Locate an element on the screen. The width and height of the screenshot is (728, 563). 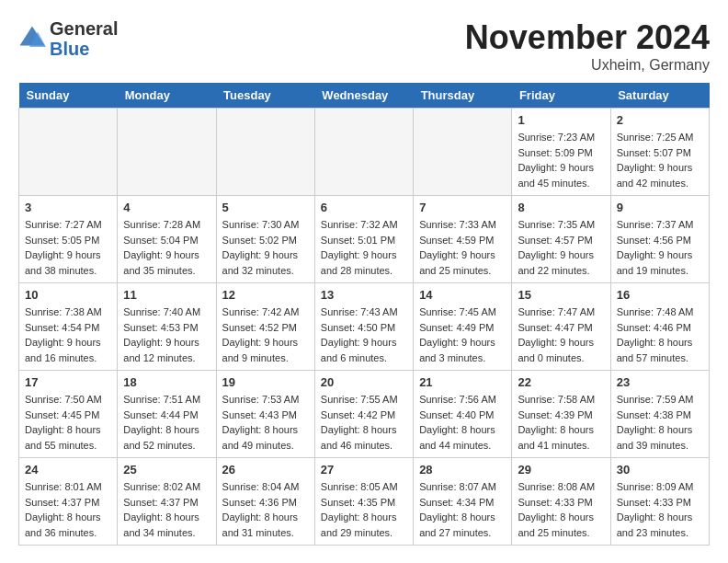
week-row-4: 17Sunrise: 7:50 AMSunset: 4:45 PMDayligh… is located at coordinates (364, 414).